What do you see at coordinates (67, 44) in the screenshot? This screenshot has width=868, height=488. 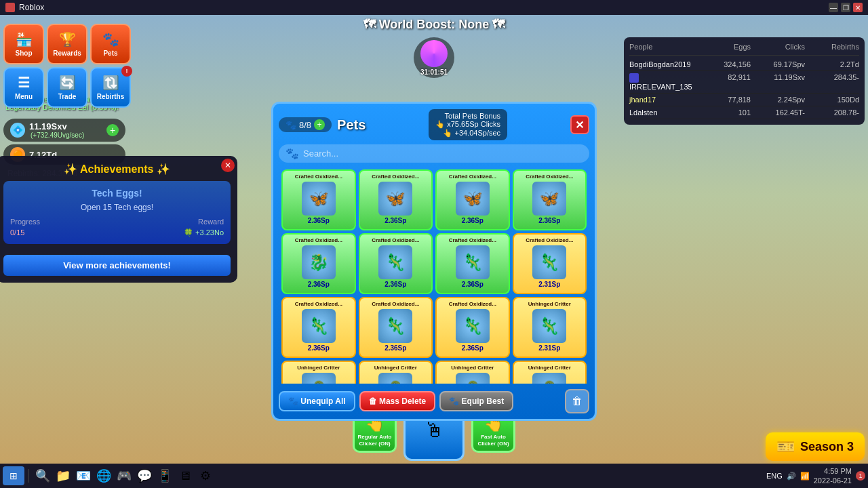 I see `sidebar-row-1: 🏪 Shop 🏆 Rewards 🐾 Pets` at bounding box center [67, 44].